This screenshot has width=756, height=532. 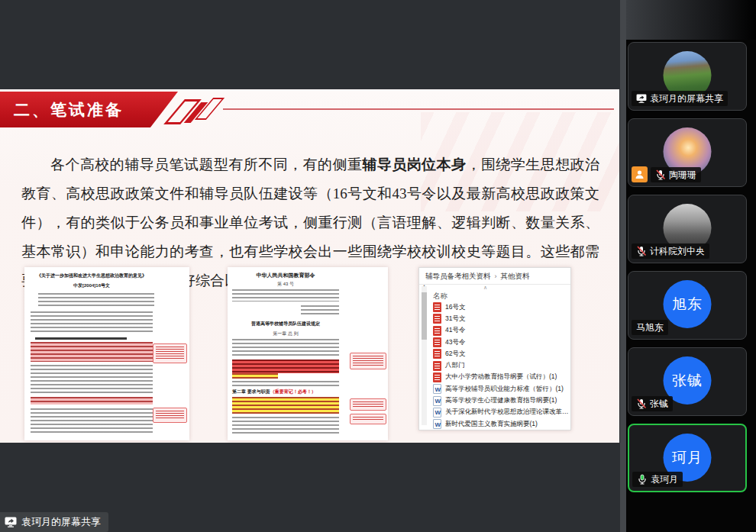 I want to click on participant-tile: 张铖 张铖, so click(x=687, y=382).